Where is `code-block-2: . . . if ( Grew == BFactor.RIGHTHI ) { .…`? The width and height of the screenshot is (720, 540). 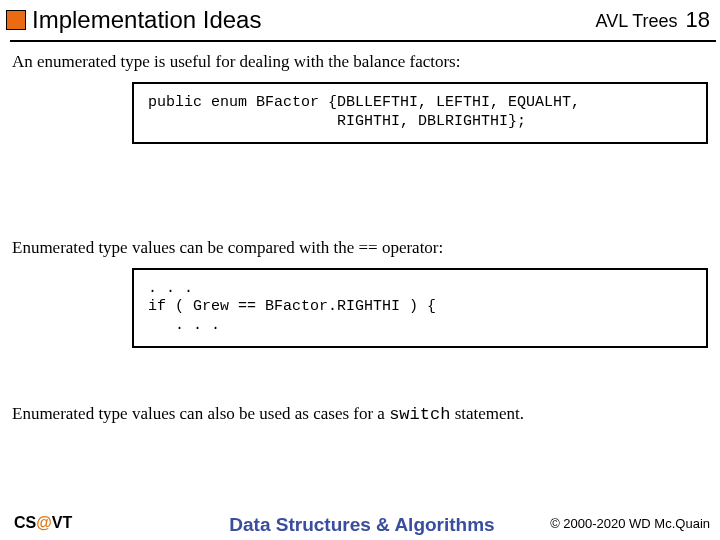
code-block-2: . . . if ( Grew == BFactor.RIGHTHI ) { .… is located at coordinates (420, 308).